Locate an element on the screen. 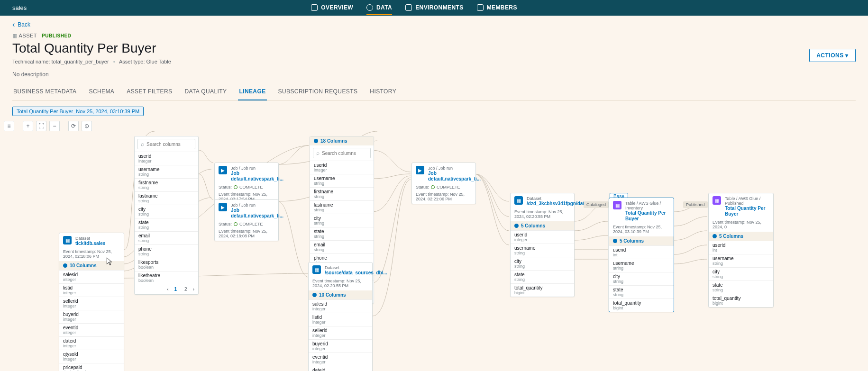 The height and width of the screenshot is (371, 868). pager-next: › is located at coordinates (193, 289).